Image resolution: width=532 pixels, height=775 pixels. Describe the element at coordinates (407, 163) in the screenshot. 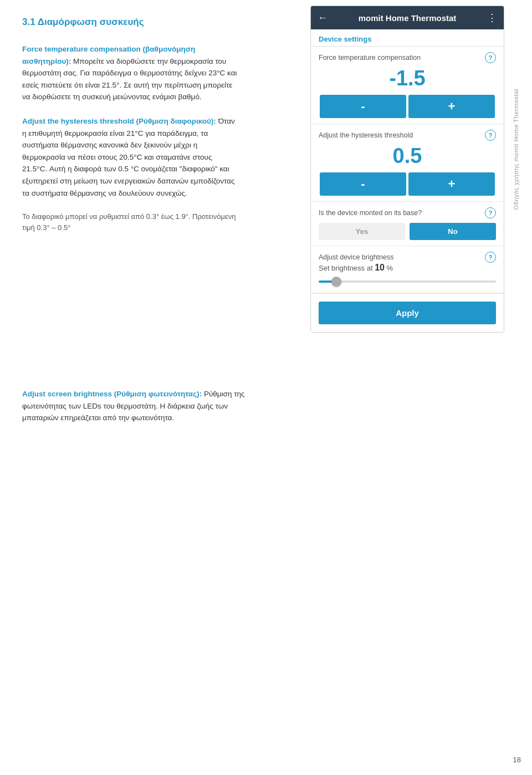

I see `hysteresis-section: Adjust the hysteresis threshold ? 0.5 - …` at that location.